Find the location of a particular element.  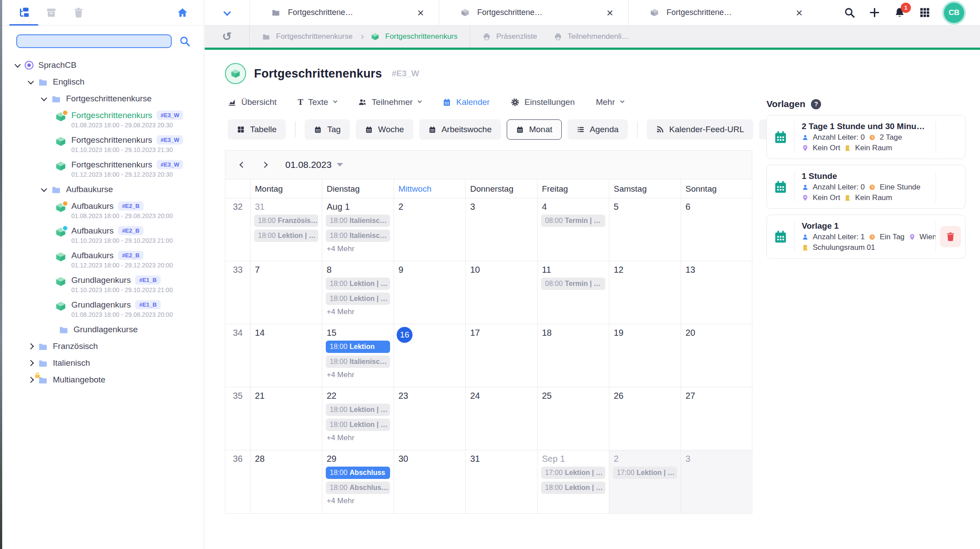

tab-kalender: Kalender is located at coordinates (466, 102).